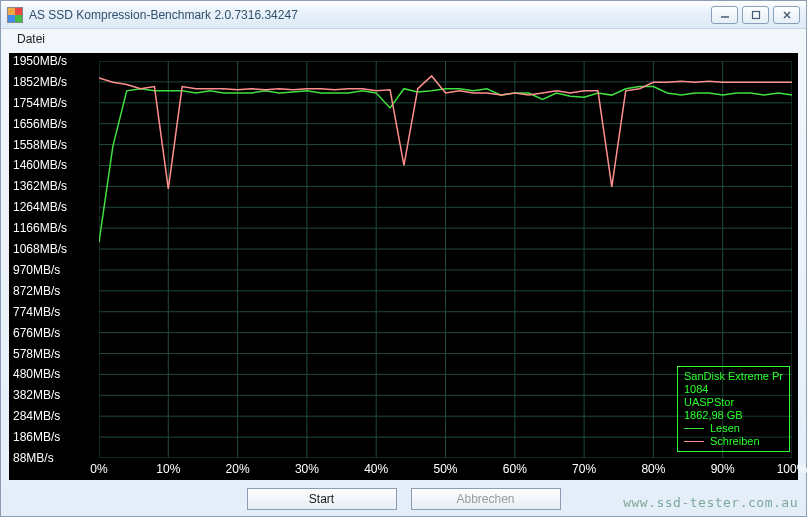 Image resolution: width=807 pixels, height=517 pixels. I want to click on y-tick-label: 1460MB/s, so click(40, 165).